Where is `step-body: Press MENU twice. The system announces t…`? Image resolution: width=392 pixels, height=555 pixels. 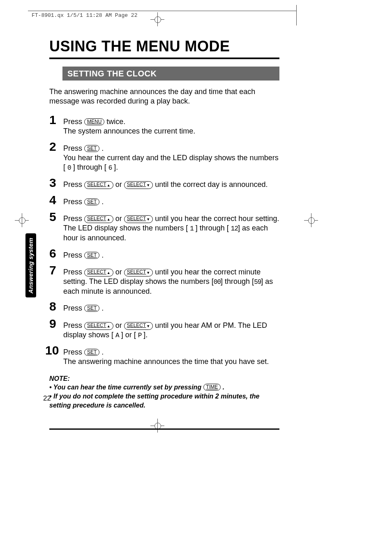
step-body: Press MENU twice. The system announces t… is located at coordinates (129, 127).